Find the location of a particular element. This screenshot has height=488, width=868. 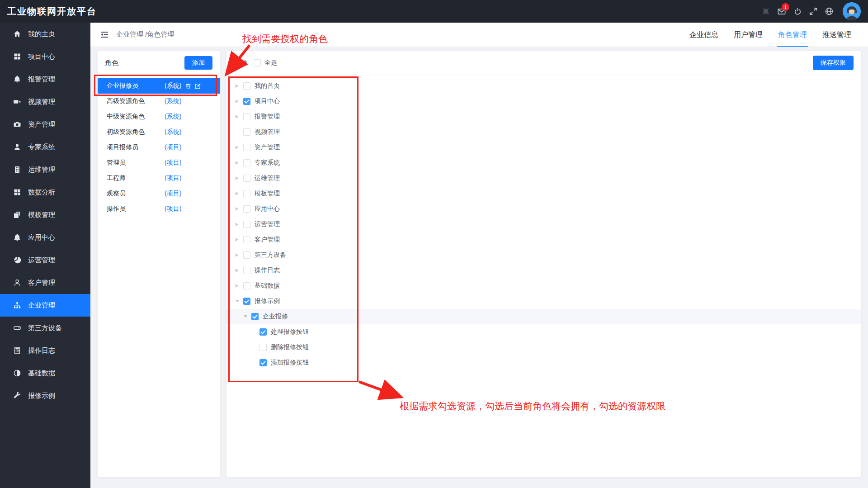

sidebar-item-expert-system: 专家系统 is located at coordinates (45, 147).